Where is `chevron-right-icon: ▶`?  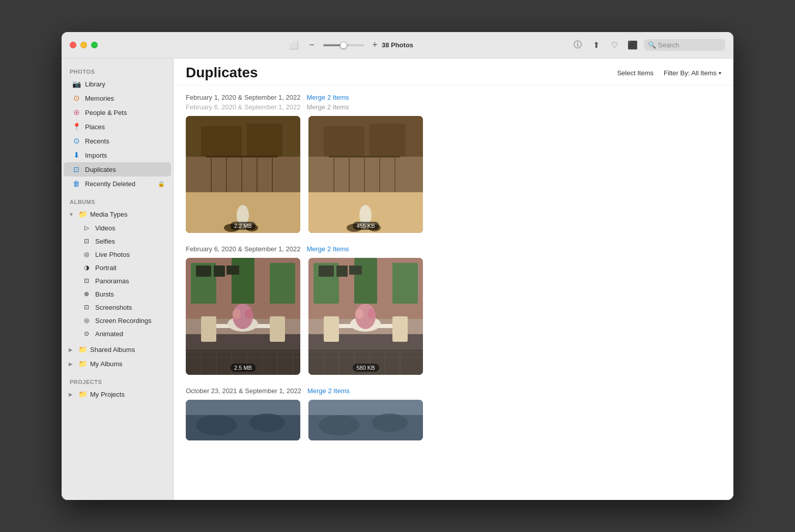
chevron-right-icon: ▶ is located at coordinates (72, 350).